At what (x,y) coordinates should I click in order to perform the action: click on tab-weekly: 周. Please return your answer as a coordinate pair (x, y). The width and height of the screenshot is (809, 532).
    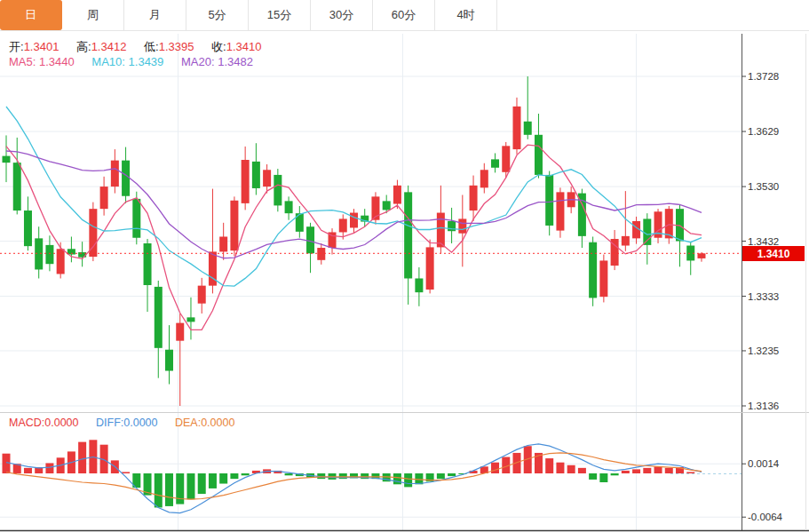
    Looking at the image, I should click on (93, 15).